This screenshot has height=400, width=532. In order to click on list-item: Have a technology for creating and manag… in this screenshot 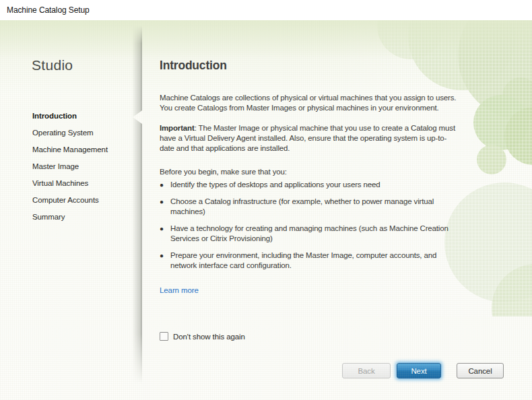, I will do `click(331, 234)`.